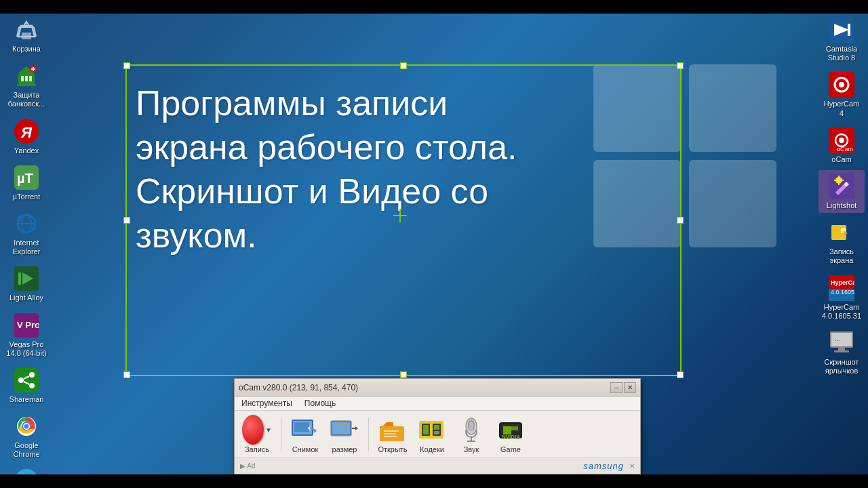 The image size is (868, 488). I want to click on ocam-tool-codecs: Кодеки, so click(432, 434).